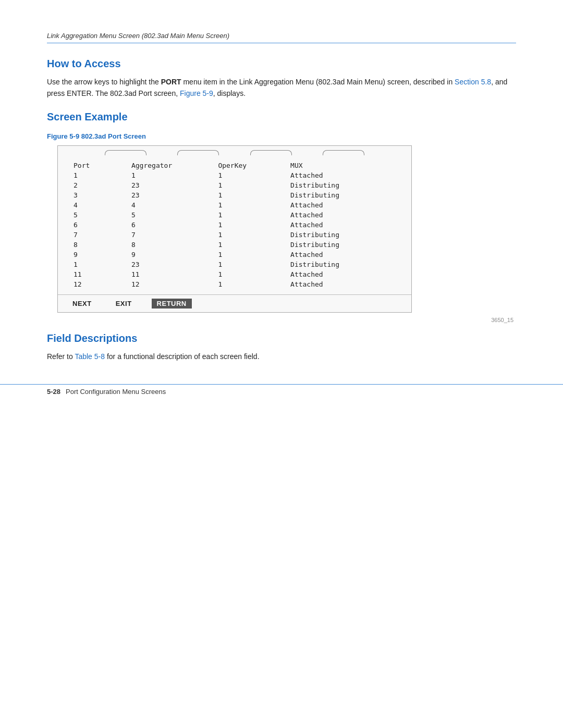 Image resolution: width=563 pixels, height=728 pixels. I want to click on page-footer-number: 5-28, so click(54, 392).